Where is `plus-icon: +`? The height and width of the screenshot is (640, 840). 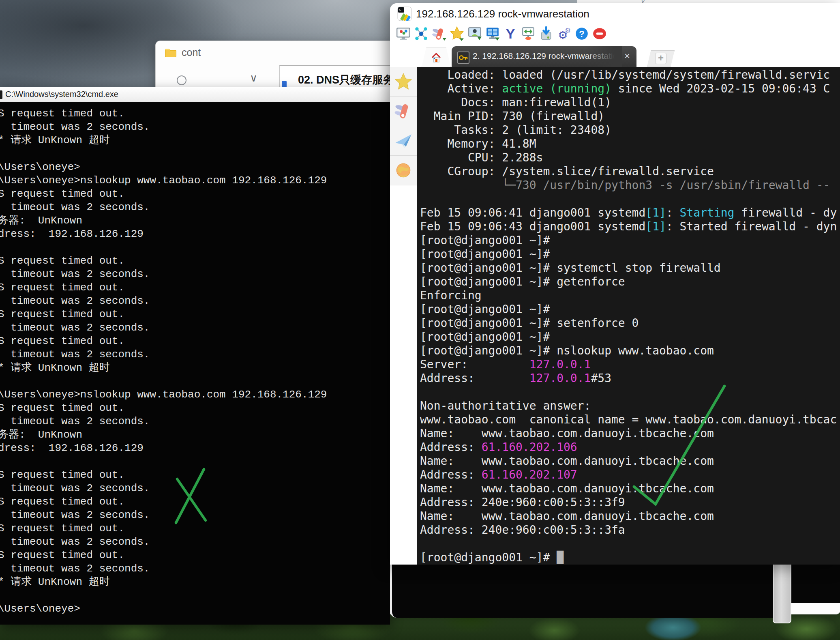 plus-icon: + is located at coordinates (661, 58).